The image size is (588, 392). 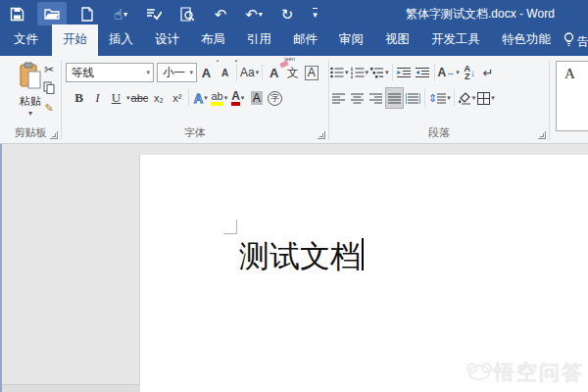 I want to click on italic-button: I, so click(x=98, y=98).